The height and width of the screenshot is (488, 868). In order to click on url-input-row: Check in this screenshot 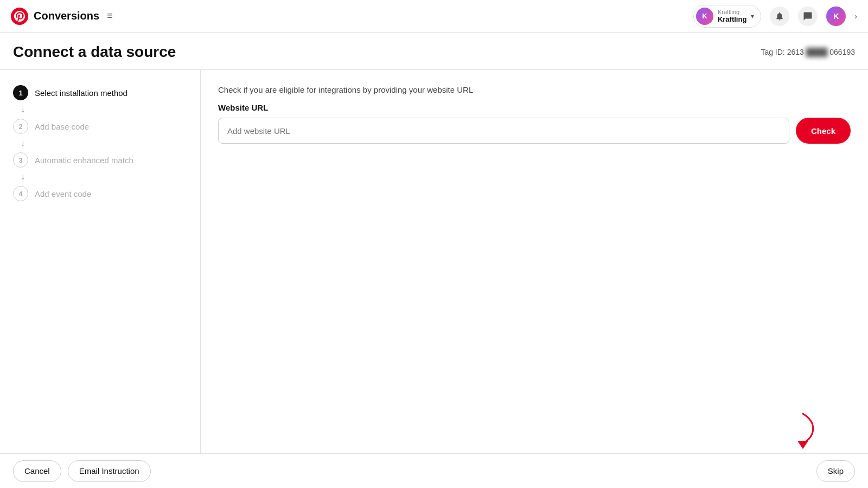, I will do `click(534, 131)`.